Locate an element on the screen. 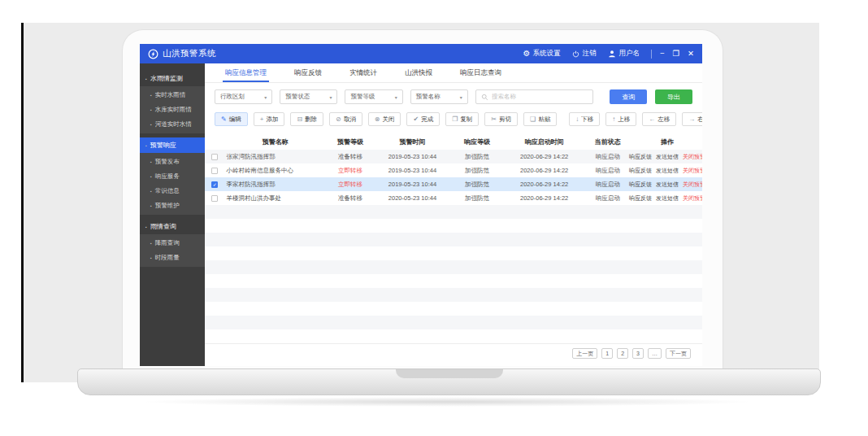 Image resolution: width=868 pixels, height=436 pixels. add-button: +添加 is located at coordinates (270, 119).